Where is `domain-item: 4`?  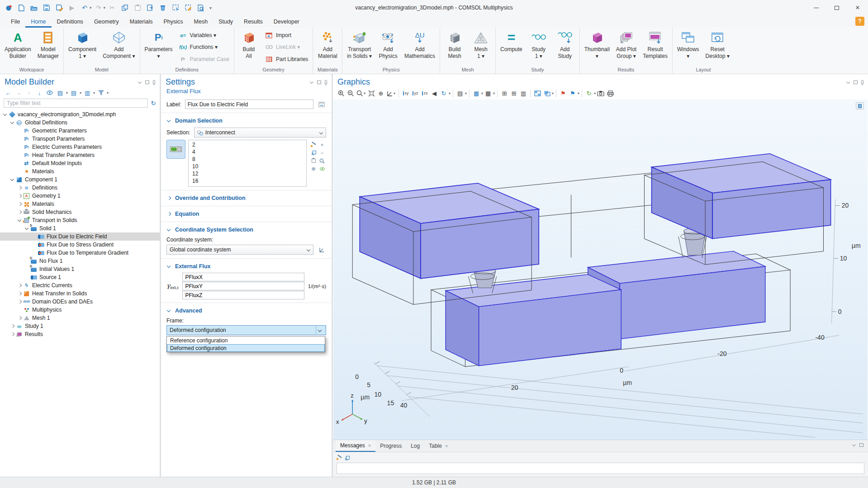 domain-item: 4 is located at coordinates (247, 152).